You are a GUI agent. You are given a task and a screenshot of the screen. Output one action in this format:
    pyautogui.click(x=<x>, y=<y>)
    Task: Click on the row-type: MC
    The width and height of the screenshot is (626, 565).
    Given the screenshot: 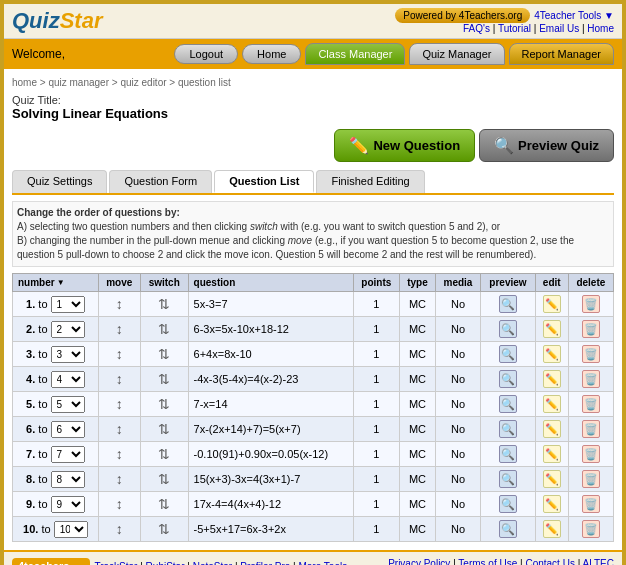 What is the action you would take?
    pyautogui.click(x=418, y=404)
    